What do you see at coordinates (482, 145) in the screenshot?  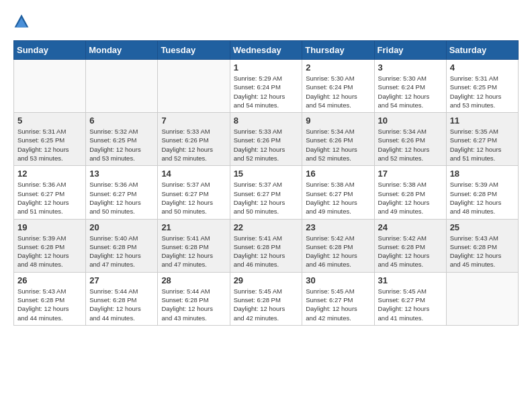 I see `day-info: Sunrise: 5:35 AM Sunset: 6:27 PM Dayligh…` at bounding box center [482, 145].